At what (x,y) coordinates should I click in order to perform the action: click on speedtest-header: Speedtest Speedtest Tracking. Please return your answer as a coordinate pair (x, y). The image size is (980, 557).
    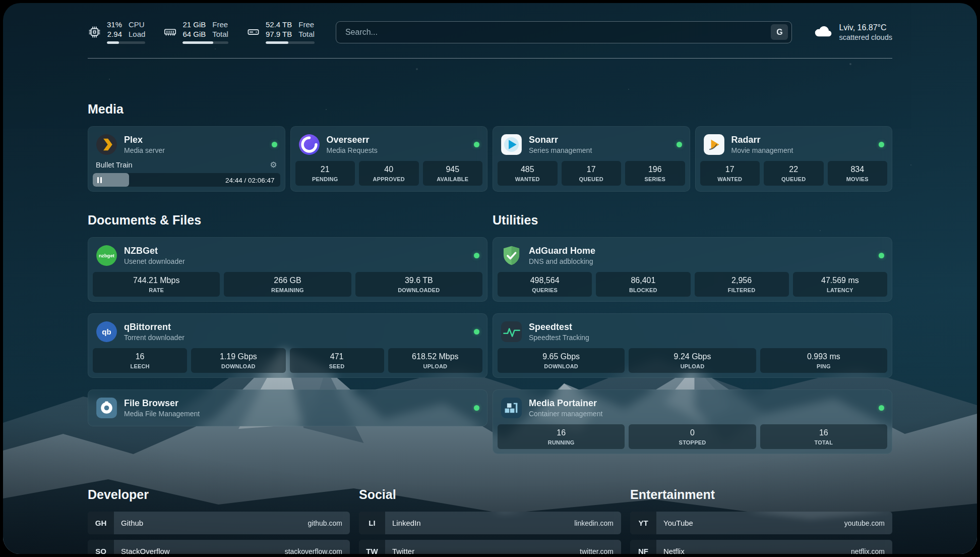
    Looking at the image, I should click on (693, 333).